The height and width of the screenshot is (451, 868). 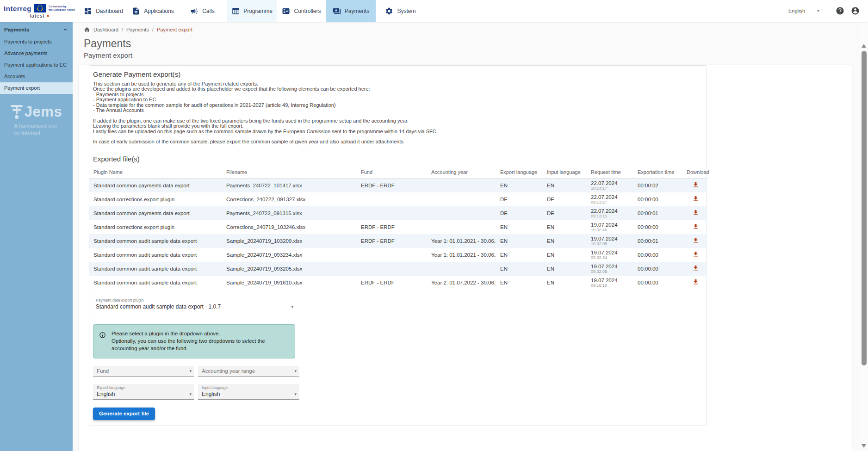 I want to click on language-select-value: English, so click(x=797, y=11).